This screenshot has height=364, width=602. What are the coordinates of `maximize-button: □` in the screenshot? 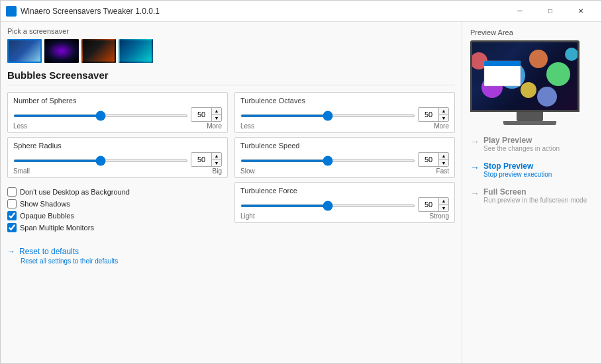 It's located at (550, 11).